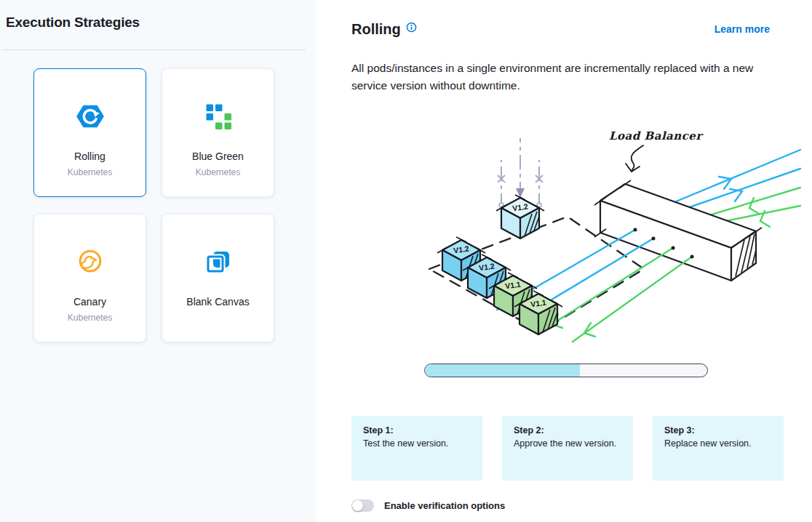  I want to click on label-arrow, so click(634, 158).